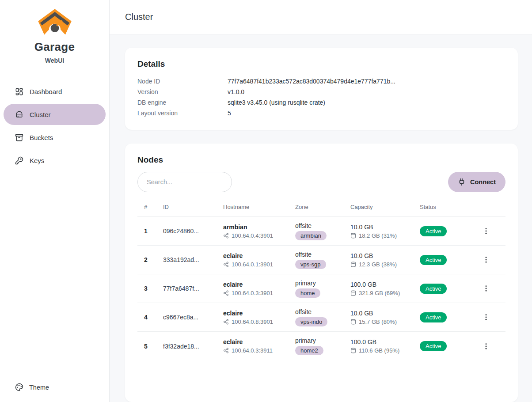  Describe the element at coordinates (55, 22) in the screenshot. I see `garage-logo-icon` at that location.